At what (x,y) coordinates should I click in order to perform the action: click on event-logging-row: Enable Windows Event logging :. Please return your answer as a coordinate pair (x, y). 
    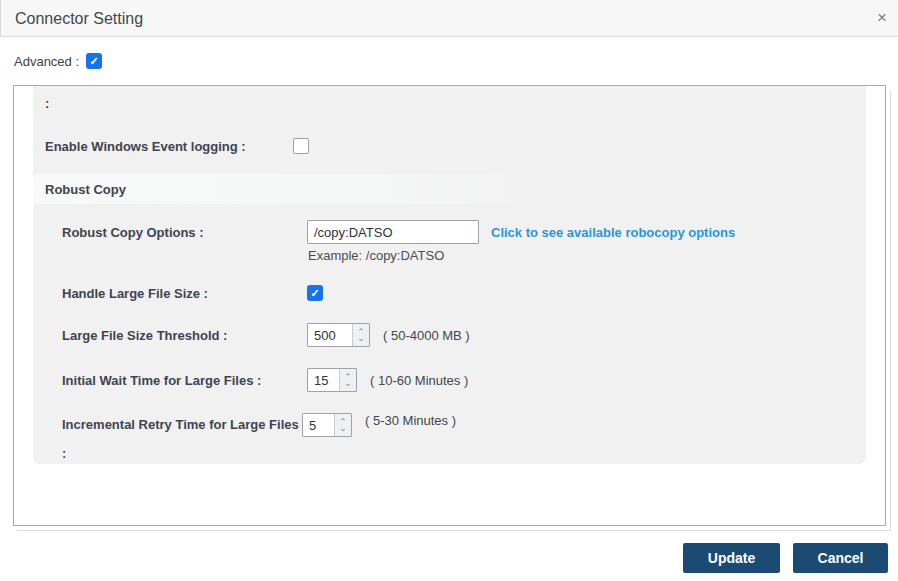
    Looking at the image, I should click on (456, 146).